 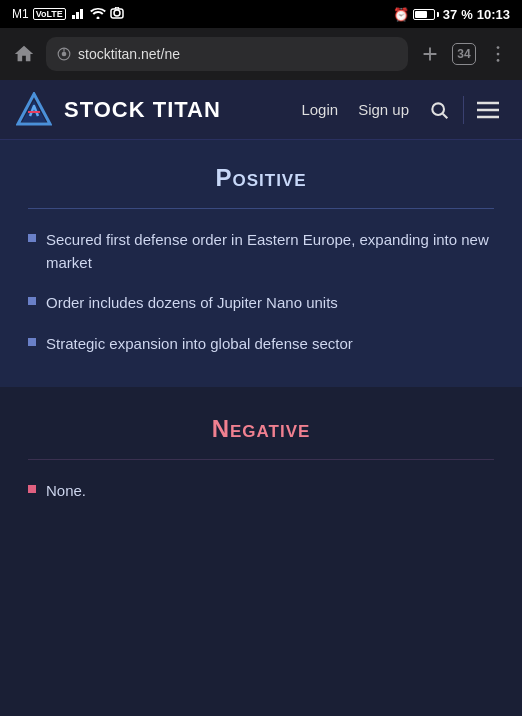 I want to click on url-text: stocktitan.net/ne, so click(x=129, y=54).